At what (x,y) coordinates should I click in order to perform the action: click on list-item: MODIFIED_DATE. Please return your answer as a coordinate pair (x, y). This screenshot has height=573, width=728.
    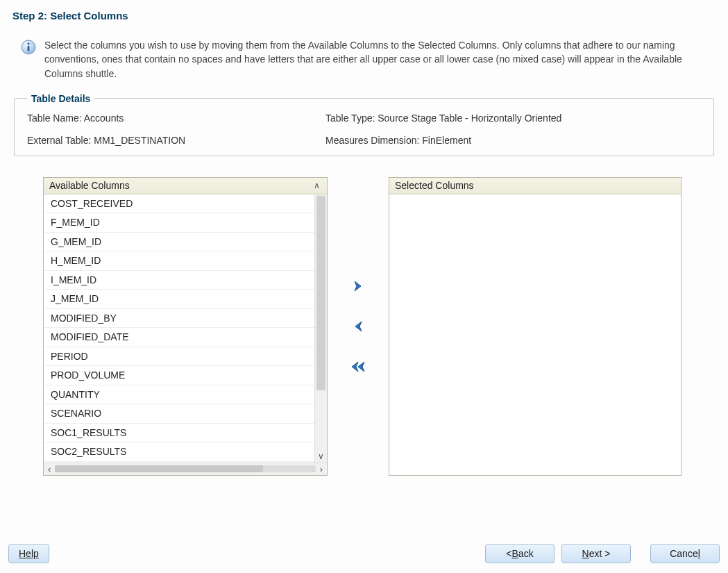
    Looking at the image, I should click on (179, 338).